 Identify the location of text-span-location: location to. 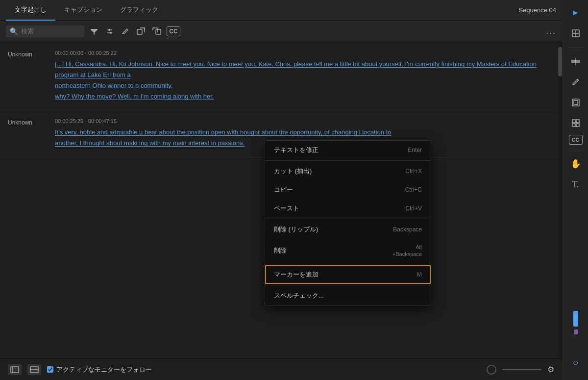
(376, 132).